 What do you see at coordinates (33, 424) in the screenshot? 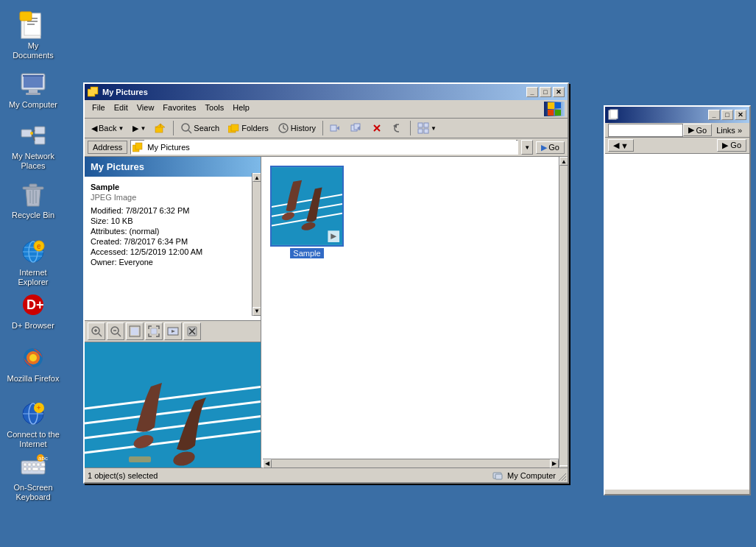
I see `desktop-icon-connect-internet: + Connect to the Internet` at bounding box center [33, 424].